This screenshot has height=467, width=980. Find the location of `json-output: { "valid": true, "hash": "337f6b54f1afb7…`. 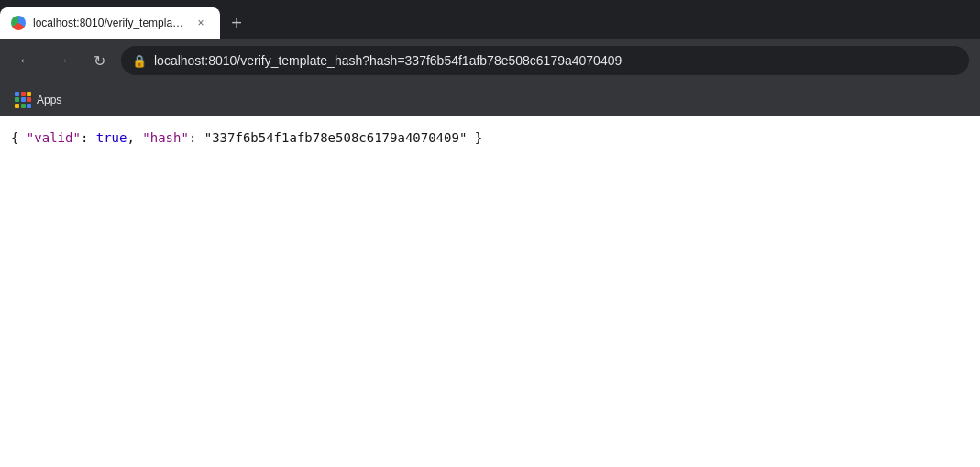

json-output: { "valid": true, "hash": "337f6b54f1afb7… is located at coordinates (247, 138).